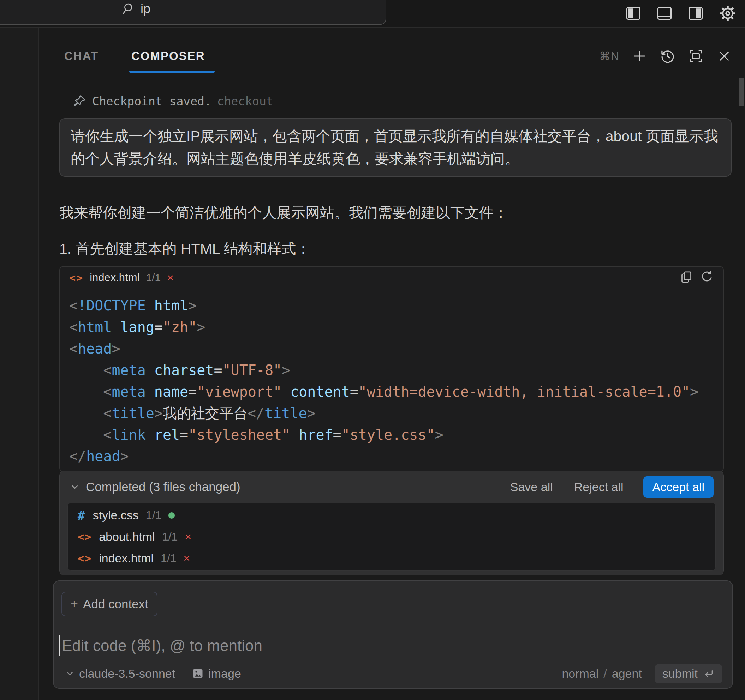 The height and width of the screenshot is (700, 745). I want to click on file-name: index.html, so click(126, 558).